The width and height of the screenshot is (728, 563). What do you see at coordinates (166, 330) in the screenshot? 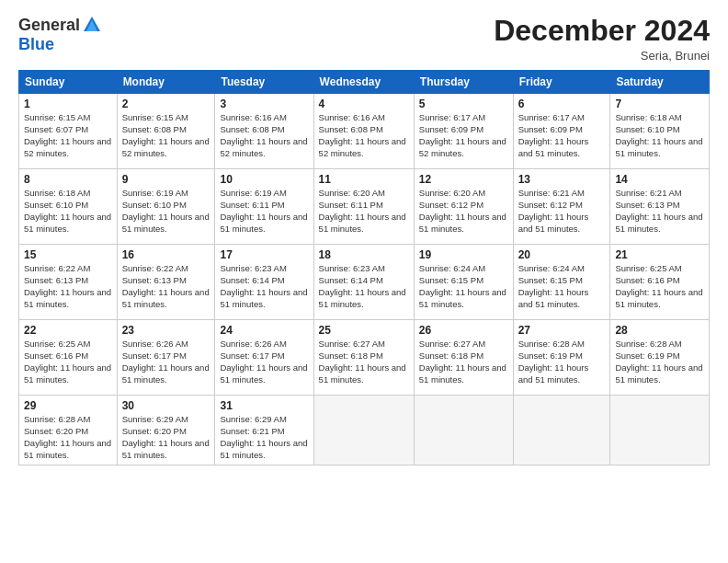
I see `day-number: 23` at bounding box center [166, 330].